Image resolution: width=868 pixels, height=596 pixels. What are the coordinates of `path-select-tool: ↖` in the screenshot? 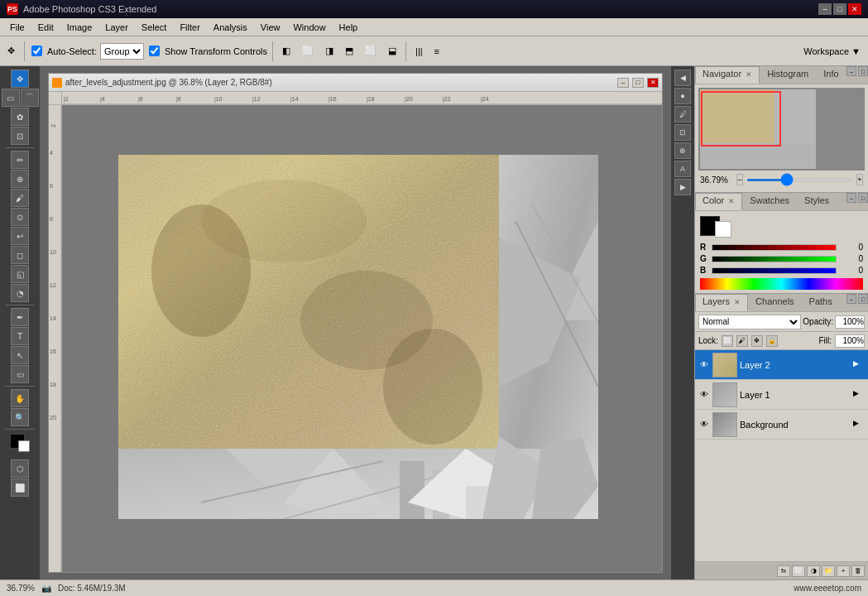 It's located at (20, 355).